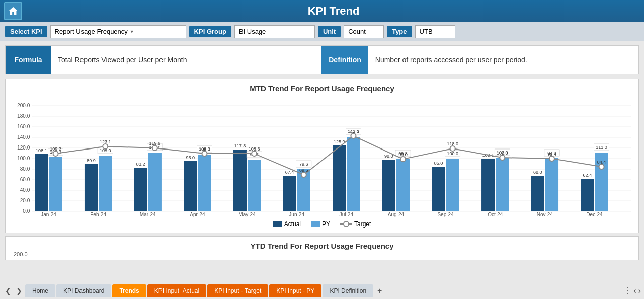  What do you see at coordinates (105, 146) in the screenshot?
I see `target-dot-feb` at bounding box center [105, 146].